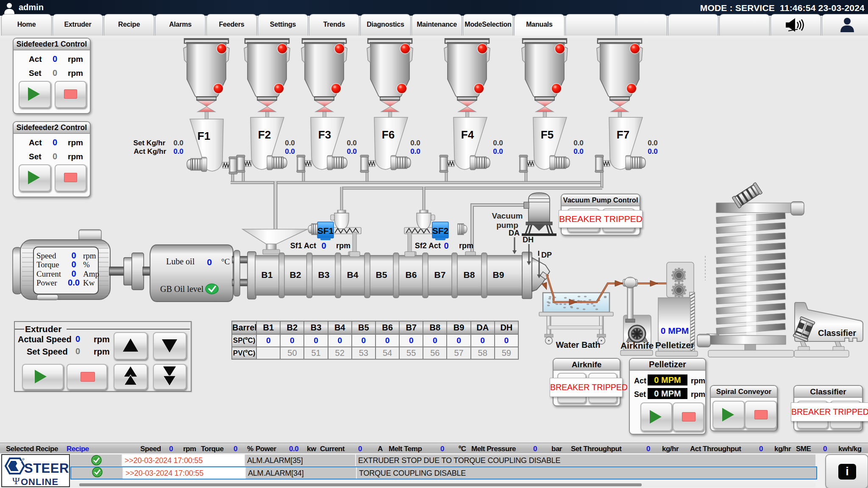 The height and width of the screenshot is (488, 868). What do you see at coordinates (388, 135) in the screenshot?
I see `svg-text: F6` at bounding box center [388, 135].